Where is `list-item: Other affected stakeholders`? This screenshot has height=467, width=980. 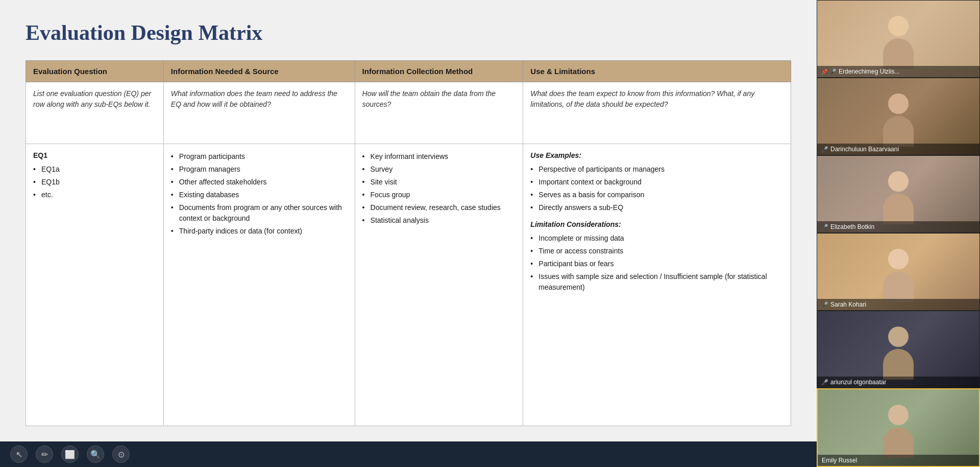 list-item: Other affected stakeholders is located at coordinates (259, 182).